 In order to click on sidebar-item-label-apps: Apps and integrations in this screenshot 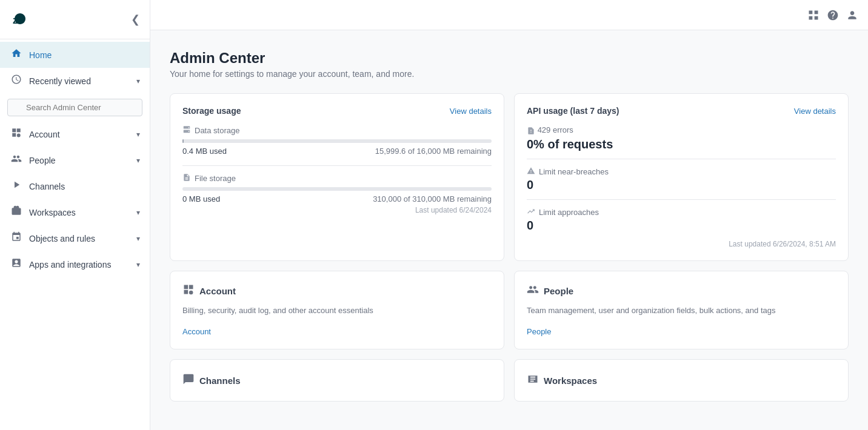, I will do `click(80, 265)`.